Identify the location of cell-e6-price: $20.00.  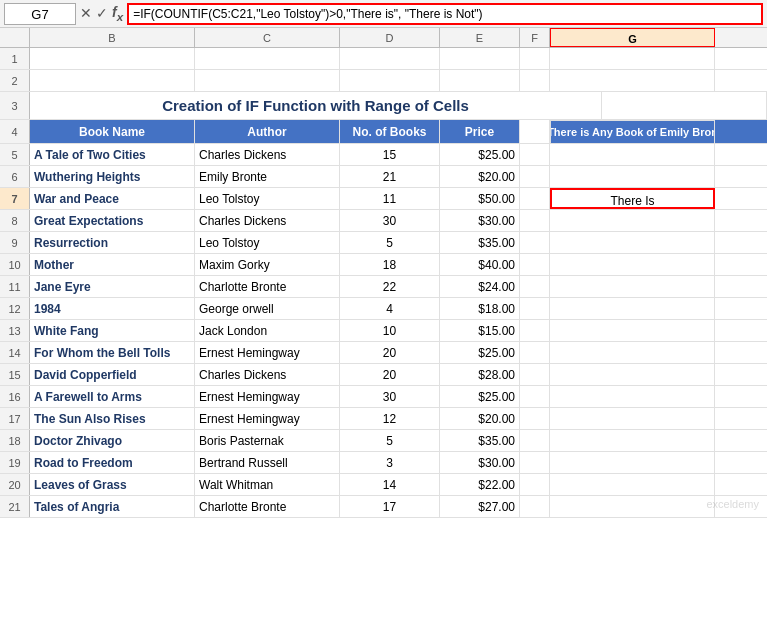
(480, 176).